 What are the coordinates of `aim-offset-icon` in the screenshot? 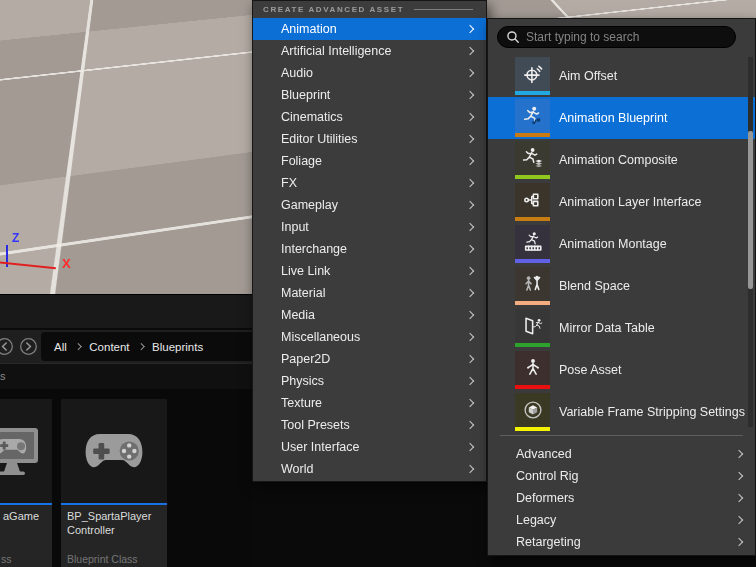 It's located at (533, 74).